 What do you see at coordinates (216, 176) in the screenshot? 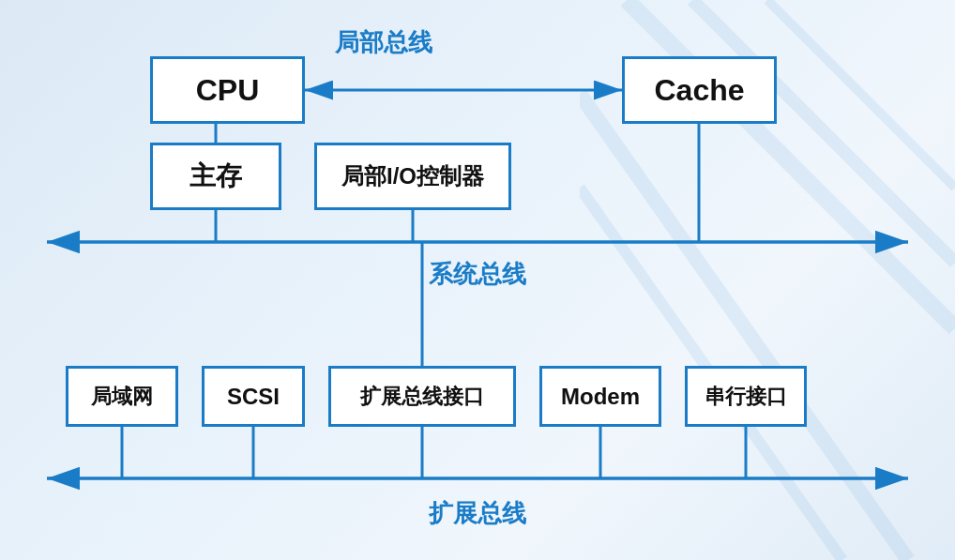
I see `main-memory-box: 主存` at bounding box center [216, 176].